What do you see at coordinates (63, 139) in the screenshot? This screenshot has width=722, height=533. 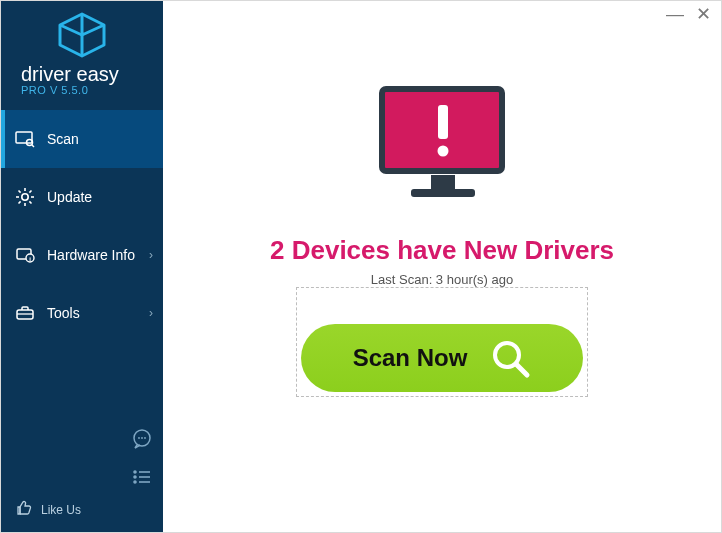 I see `sidebar-item-label: Scan` at bounding box center [63, 139].